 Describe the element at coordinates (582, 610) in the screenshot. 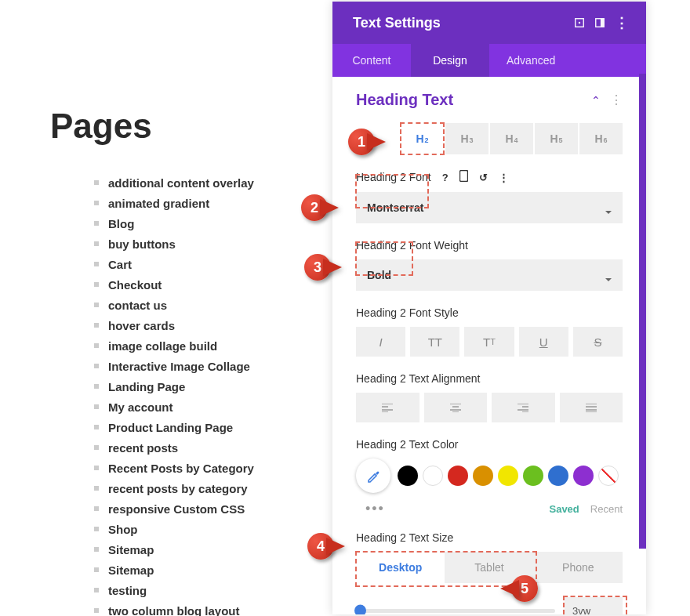

I see `size-value: 3vw` at that location.